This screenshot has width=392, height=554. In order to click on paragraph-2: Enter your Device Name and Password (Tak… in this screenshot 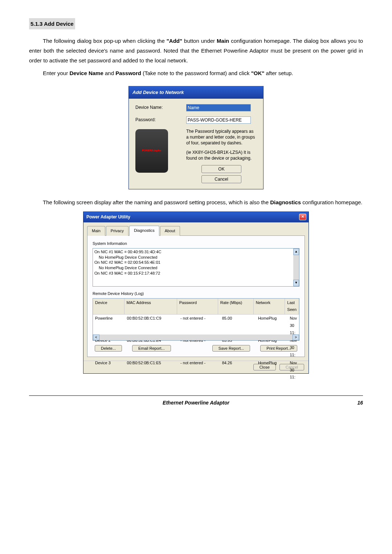, I will do `click(196, 73)`.